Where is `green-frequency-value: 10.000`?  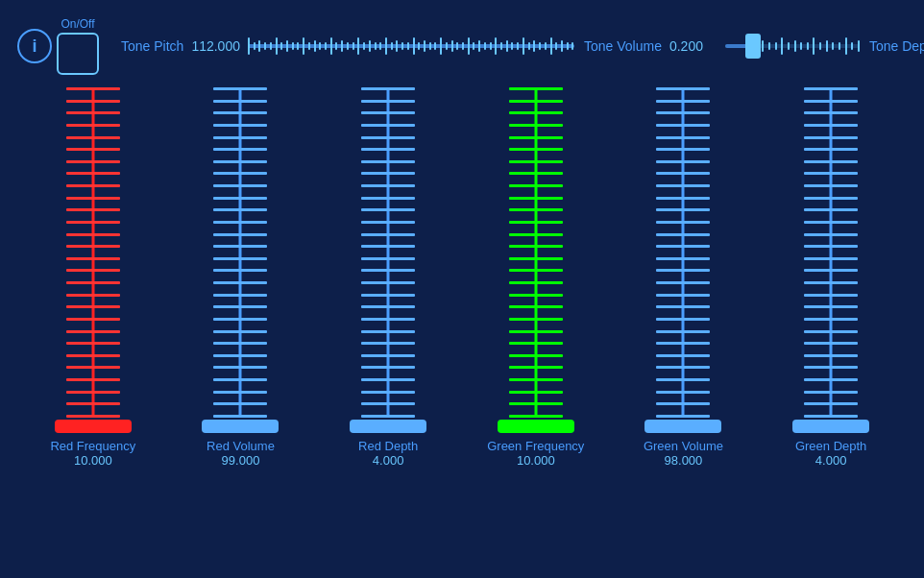 green-frequency-value: 10.000 is located at coordinates (536, 461).